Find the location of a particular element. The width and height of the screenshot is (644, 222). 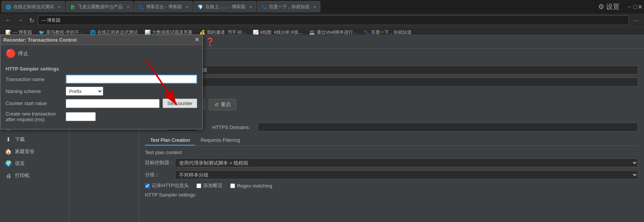

dialog-title-bar: Recorder: Transactions Control ✕ is located at coordinates (101, 40).